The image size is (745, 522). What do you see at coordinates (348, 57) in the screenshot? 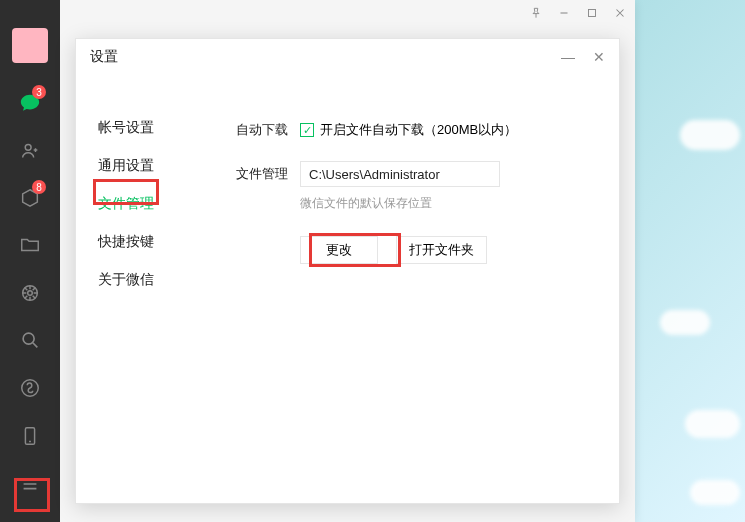
I see `settings-titlebar: 设置 — ✕` at bounding box center [348, 57].